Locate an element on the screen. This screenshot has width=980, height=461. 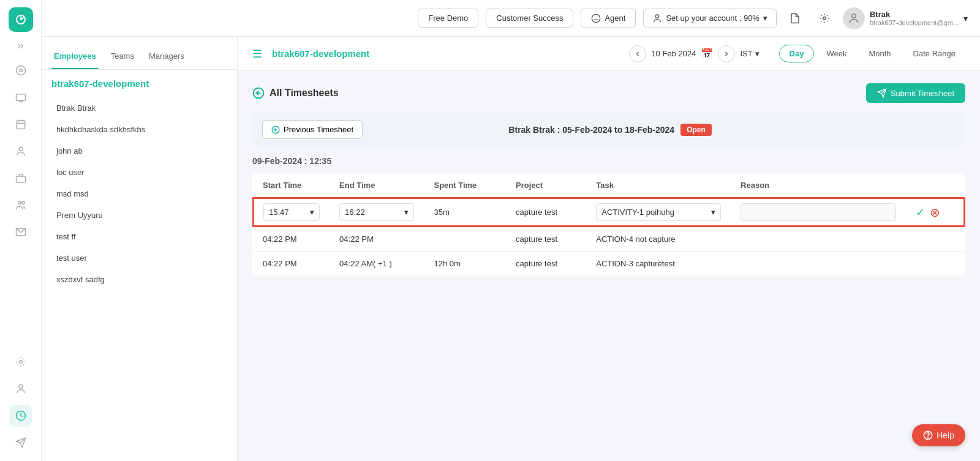
hamburger-icon: ☰ is located at coordinates (257, 54).